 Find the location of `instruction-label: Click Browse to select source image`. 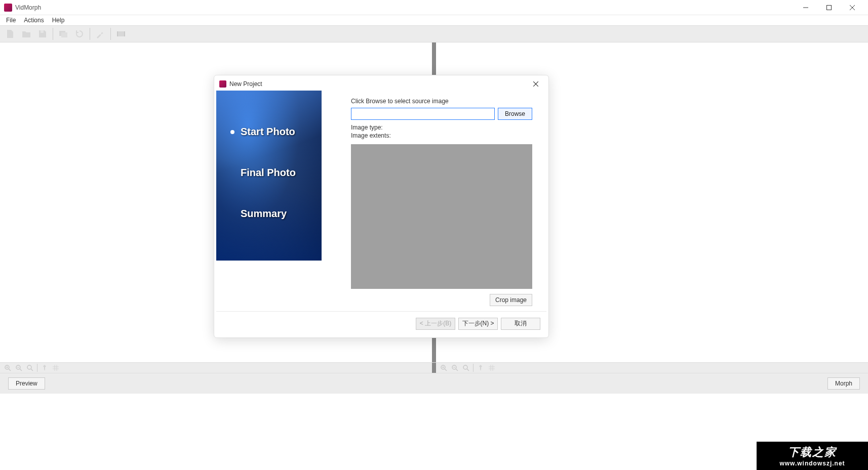

instruction-label: Click Browse to select source image is located at coordinates (442, 101).